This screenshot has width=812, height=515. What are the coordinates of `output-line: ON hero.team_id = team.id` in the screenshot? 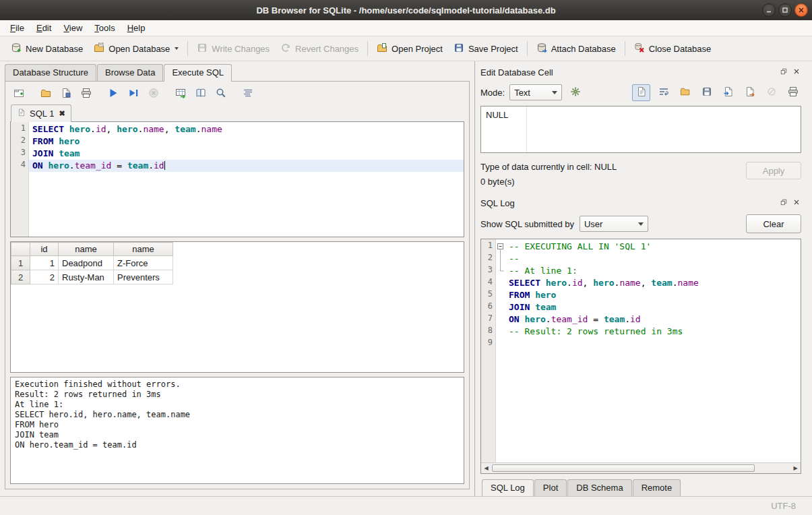 It's located at (237, 445).